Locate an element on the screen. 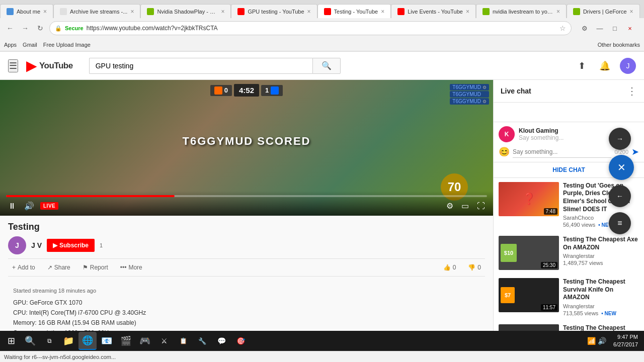  volume-button: 🔊 is located at coordinates (29, 206).